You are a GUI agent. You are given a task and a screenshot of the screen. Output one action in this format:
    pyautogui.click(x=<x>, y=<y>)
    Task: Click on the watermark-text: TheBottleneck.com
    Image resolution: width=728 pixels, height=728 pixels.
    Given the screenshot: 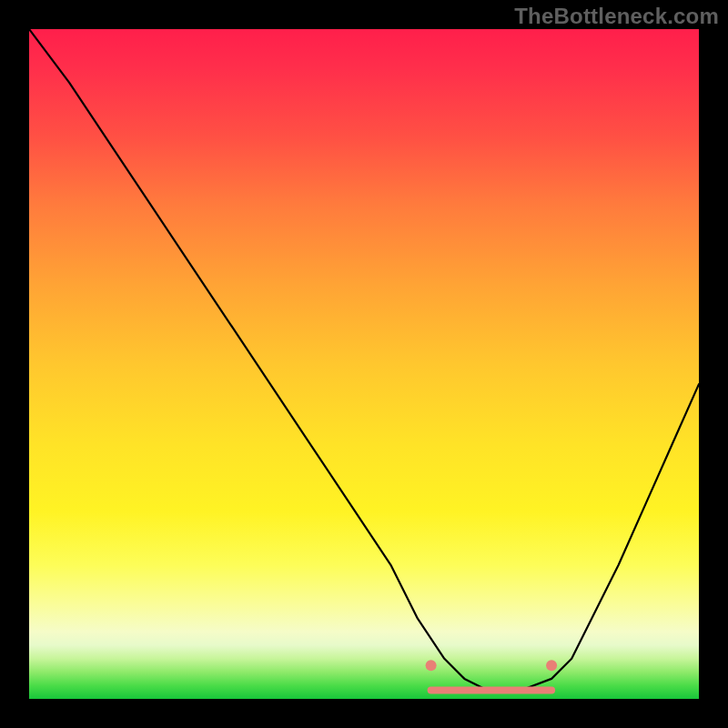 What is the action you would take?
    pyautogui.click(x=617, y=16)
    